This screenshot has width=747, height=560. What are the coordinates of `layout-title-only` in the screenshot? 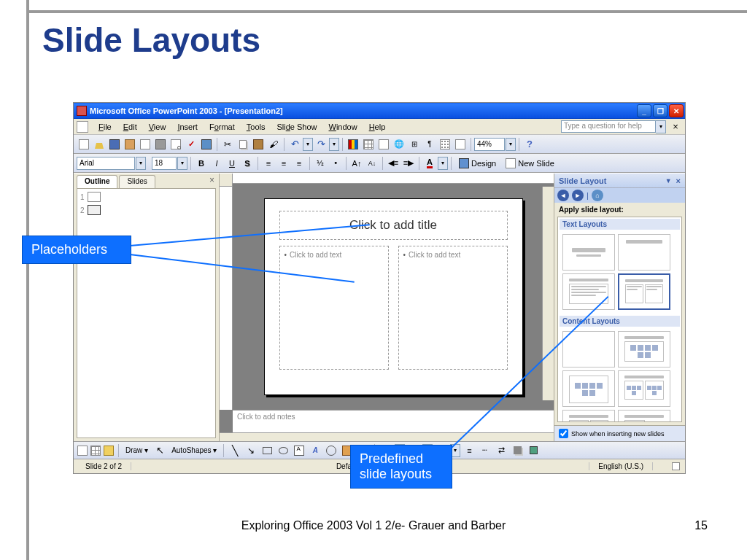 It's located at (644, 252).